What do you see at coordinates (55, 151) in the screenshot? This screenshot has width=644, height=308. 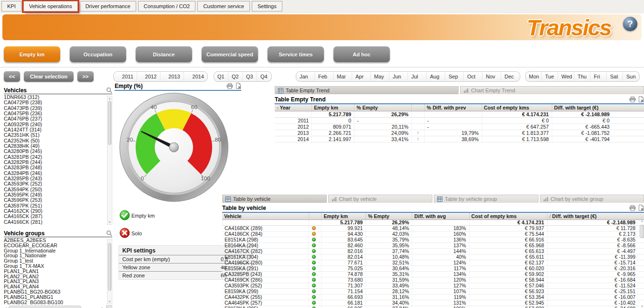 I see `vehicle-item: CA3280PB (245)` at bounding box center [55, 151].